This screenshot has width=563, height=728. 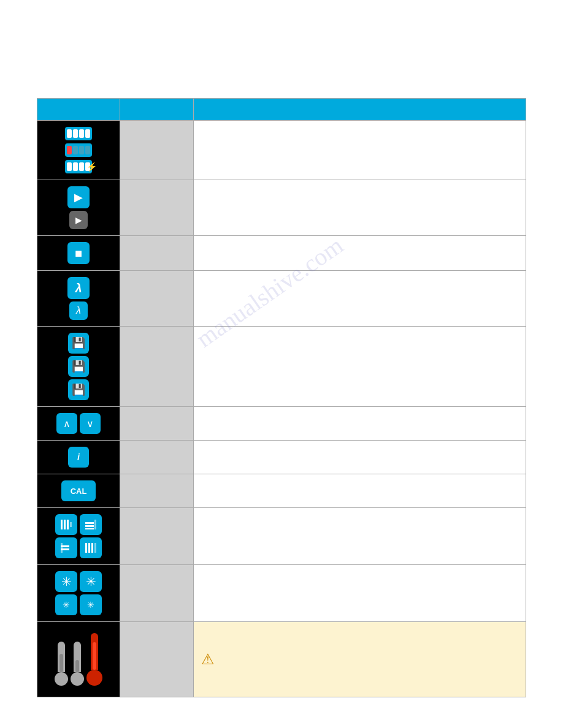 What do you see at coordinates (91, 582) in the screenshot?
I see `brightness-high-icon-2: ✳` at bounding box center [91, 582].